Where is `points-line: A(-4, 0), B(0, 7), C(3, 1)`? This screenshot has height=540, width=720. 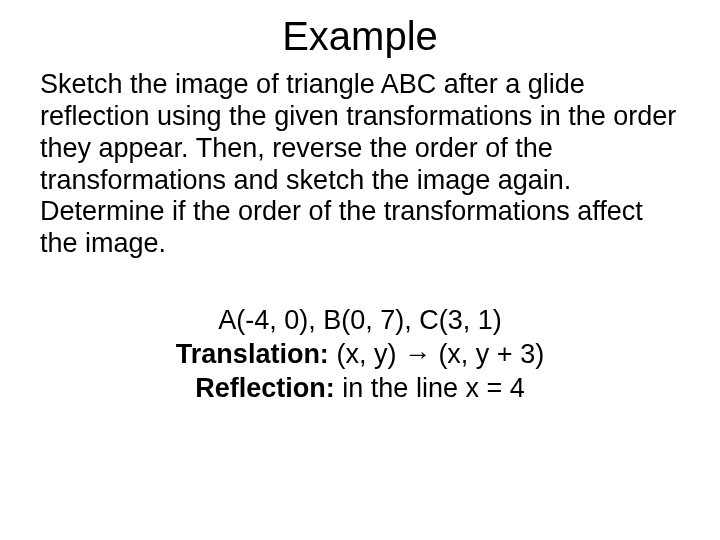
points-line: A(-4, 0), B(0, 7), C(3, 1) is located at coordinates (360, 321).